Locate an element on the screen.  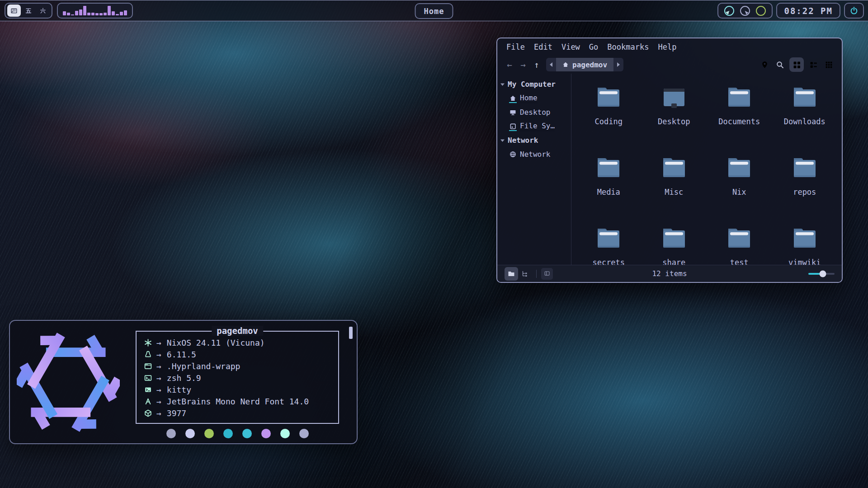
fetch-row-packages: → 3977 is located at coordinates (237, 413).